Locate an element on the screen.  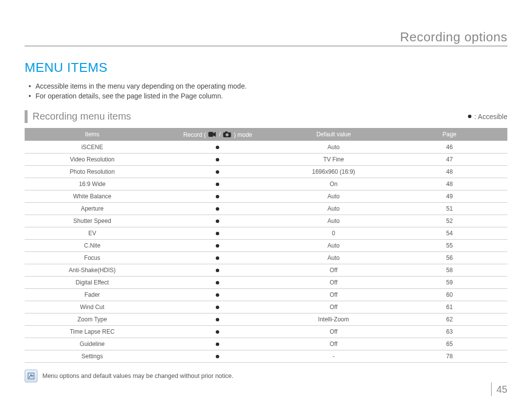
page-number: 45 is located at coordinates (502, 390).